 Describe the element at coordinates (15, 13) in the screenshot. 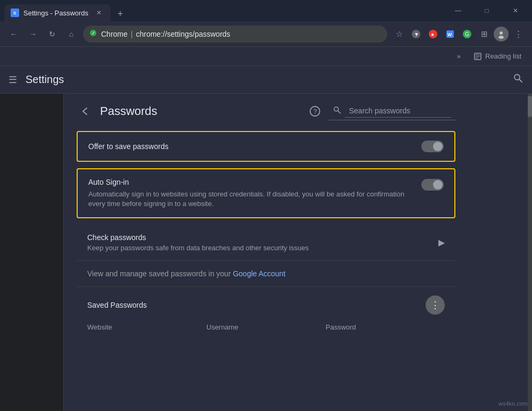

I see `tab-favicon: S` at that location.